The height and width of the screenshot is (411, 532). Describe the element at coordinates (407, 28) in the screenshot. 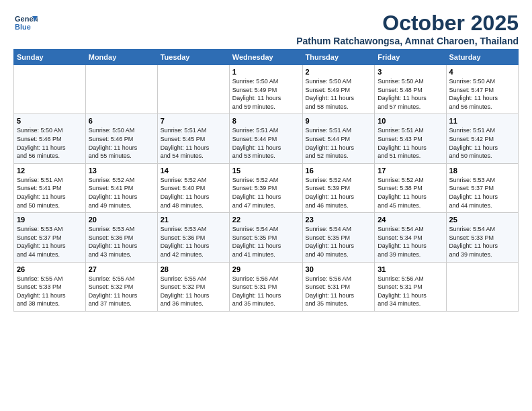

I see `title-block: October 2025 Pathum Ratchawongsa, Amnat …` at that location.